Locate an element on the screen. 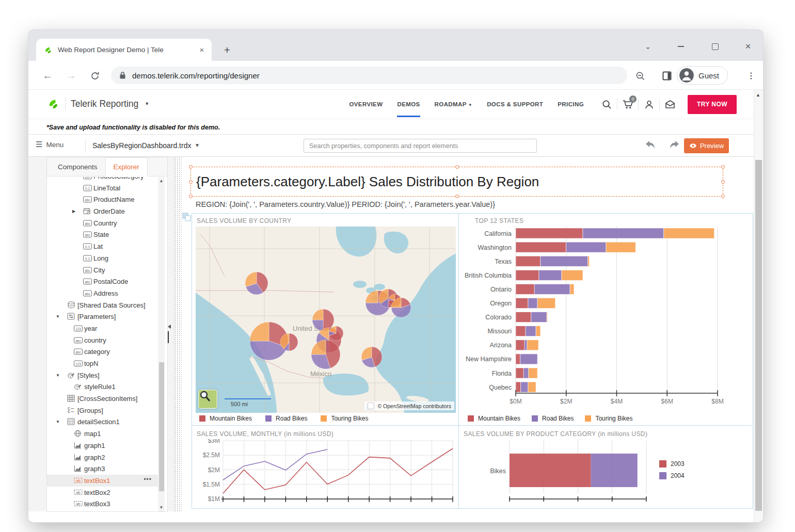  page-scrollbar-thumb is located at coordinates (759, 335).